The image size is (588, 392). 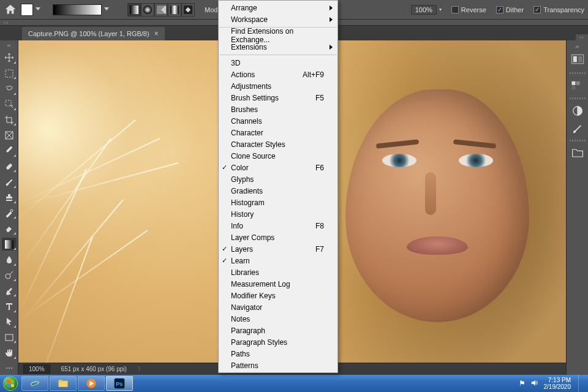 What do you see at coordinates (9, 260) in the screenshot?
I see `tool-blur` at bounding box center [9, 260].